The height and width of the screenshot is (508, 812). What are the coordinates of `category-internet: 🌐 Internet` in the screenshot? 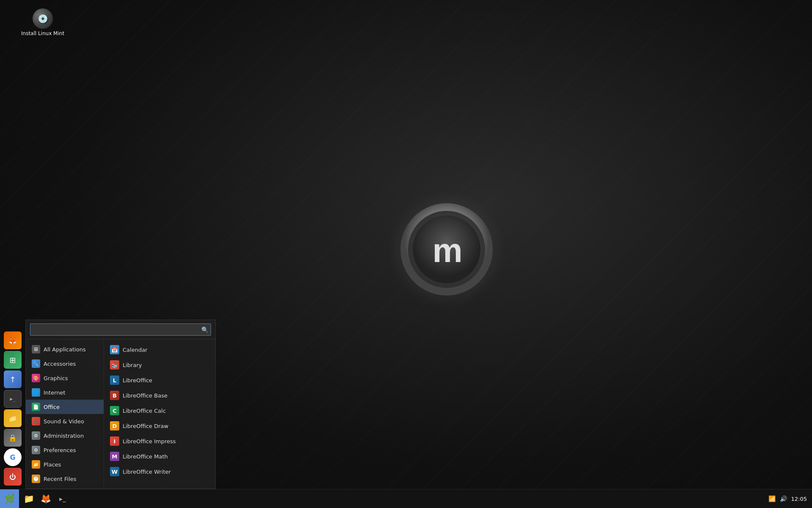 It's located at (65, 392).